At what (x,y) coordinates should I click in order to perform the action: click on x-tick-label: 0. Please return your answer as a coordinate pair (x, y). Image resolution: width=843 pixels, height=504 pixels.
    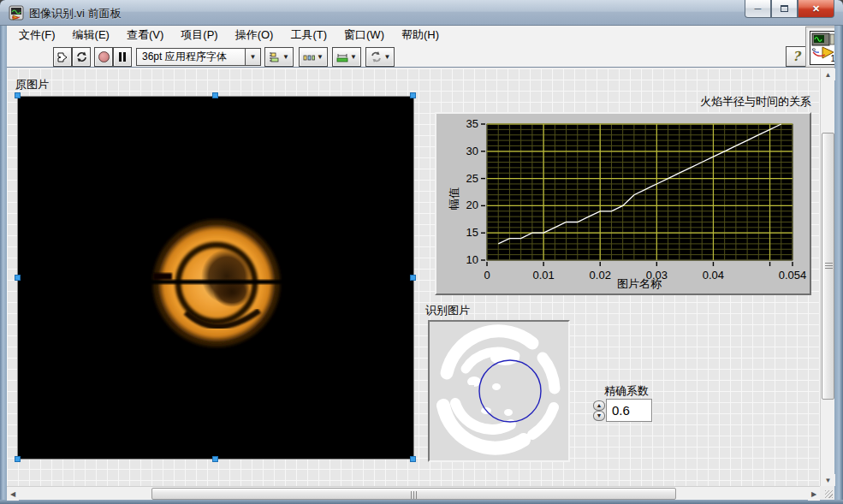
    Looking at the image, I should click on (487, 276).